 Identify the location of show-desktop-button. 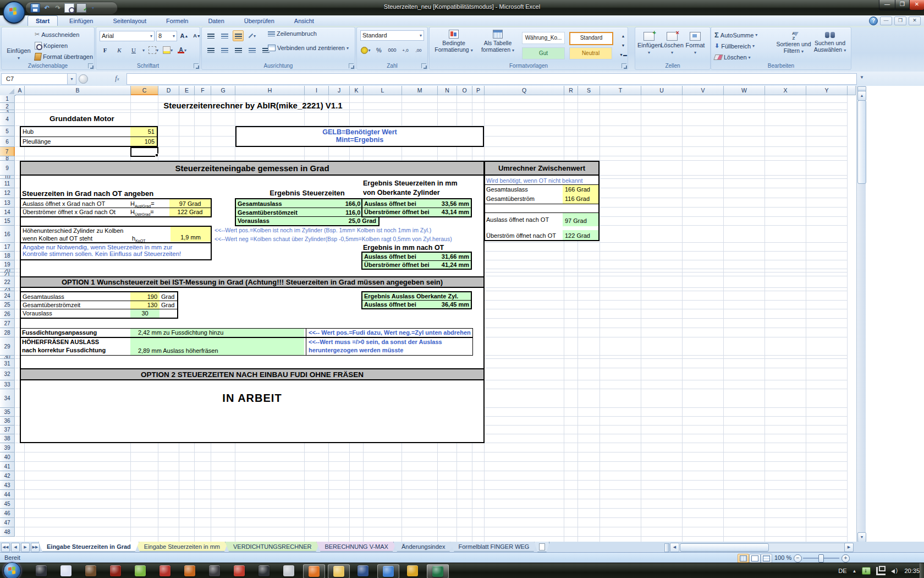
(922, 570).